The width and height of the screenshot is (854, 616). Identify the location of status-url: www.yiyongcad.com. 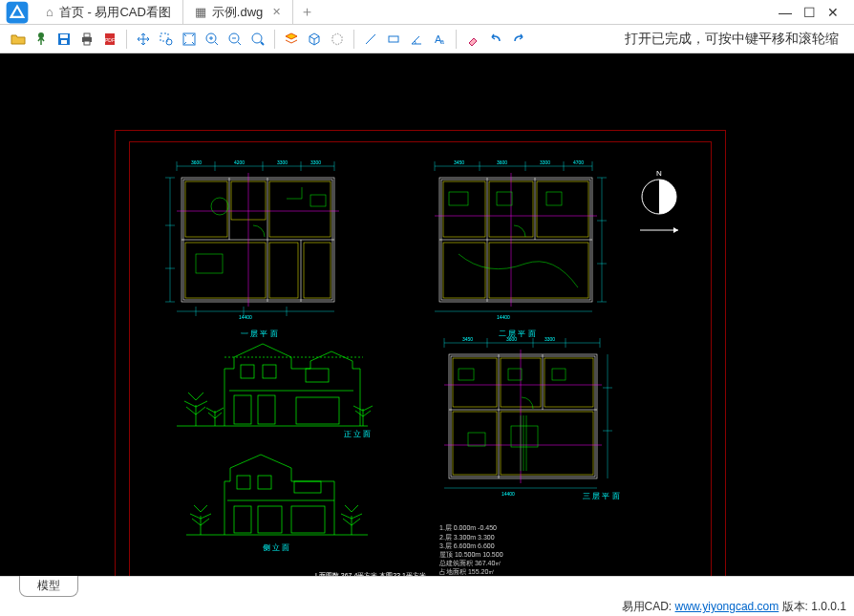
(728, 606).